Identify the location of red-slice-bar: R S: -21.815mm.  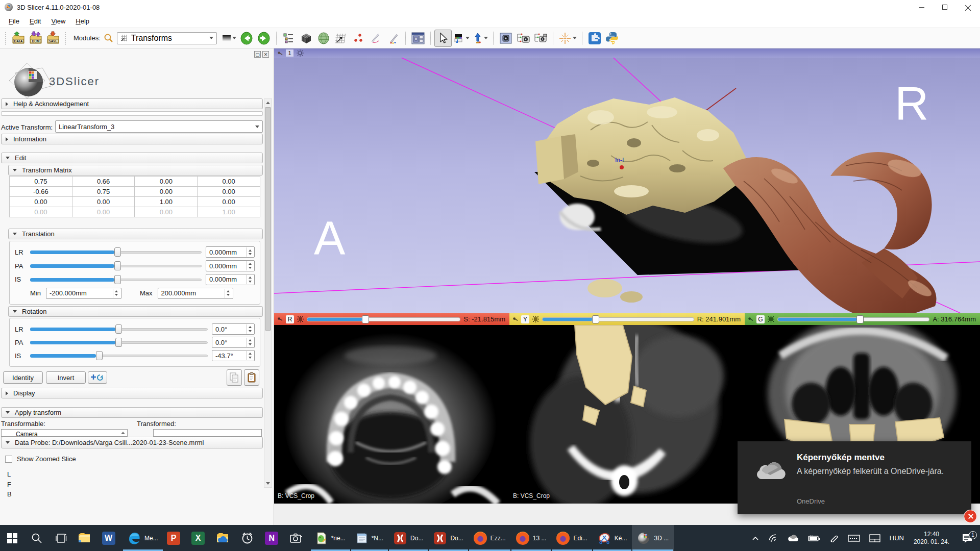
(392, 319).